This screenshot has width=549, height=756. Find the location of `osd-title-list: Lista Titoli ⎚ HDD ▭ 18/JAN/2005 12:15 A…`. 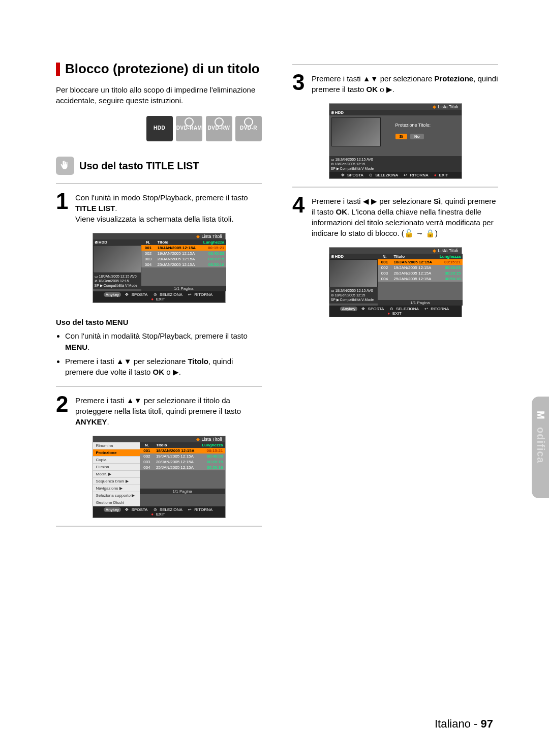

osd-title-list: Lista Titoli ⎚ HDD ▭ 18/JAN/2005 12:15 A… is located at coordinates (159, 268).